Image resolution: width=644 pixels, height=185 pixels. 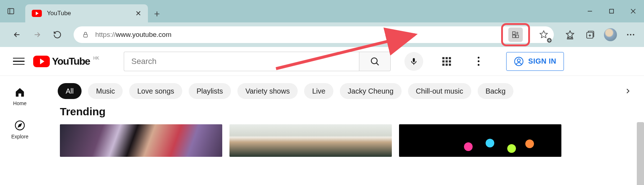 I want to click on chip-love-songs: Love songs, so click(x=155, y=91).